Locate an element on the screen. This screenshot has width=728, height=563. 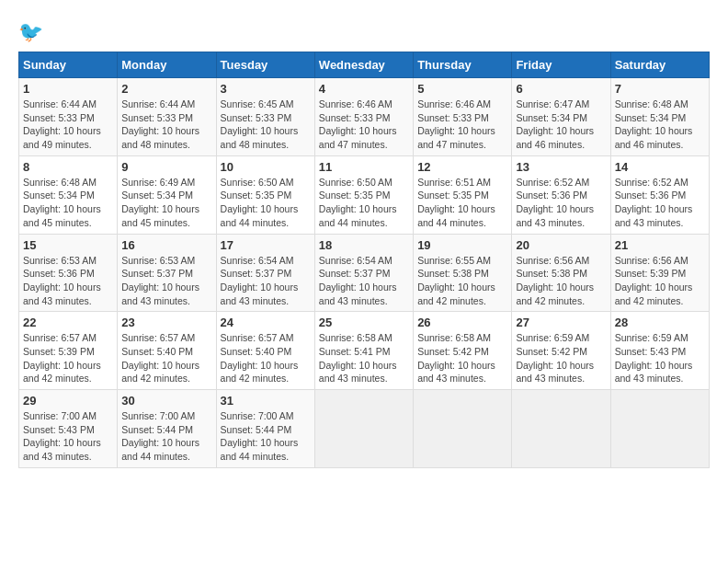
calendar-cell: 23Sunrise: 6:57 AM Sunset: 5:40 PM Dayli… is located at coordinates (167, 351).